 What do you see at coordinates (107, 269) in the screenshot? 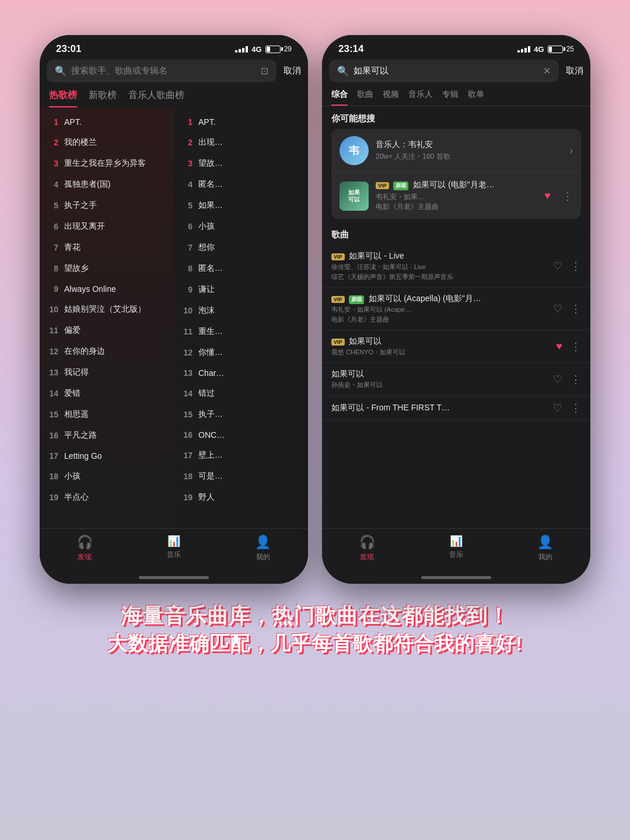
I see `list-item: 8望故乡` at bounding box center [107, 269].